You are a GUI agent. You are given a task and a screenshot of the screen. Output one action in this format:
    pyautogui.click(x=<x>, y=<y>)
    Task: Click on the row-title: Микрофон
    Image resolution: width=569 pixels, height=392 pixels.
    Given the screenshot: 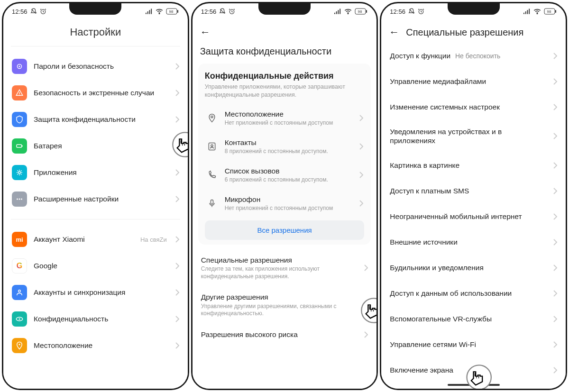 What is the action you would take?
    pyautogui.click(x=289, y=200)
    